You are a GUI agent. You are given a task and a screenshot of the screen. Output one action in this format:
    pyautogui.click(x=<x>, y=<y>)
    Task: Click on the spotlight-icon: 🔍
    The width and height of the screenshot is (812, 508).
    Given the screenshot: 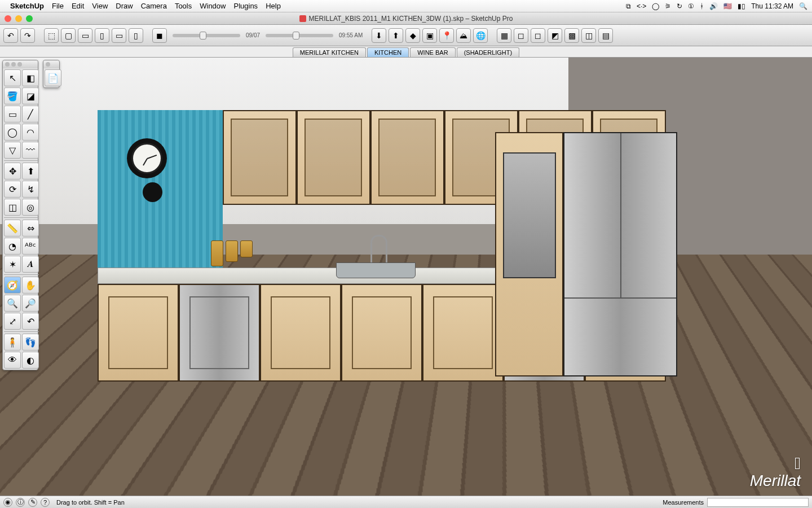 What is the action you would take?
    pyautogui.click(x=803, y=6)
    